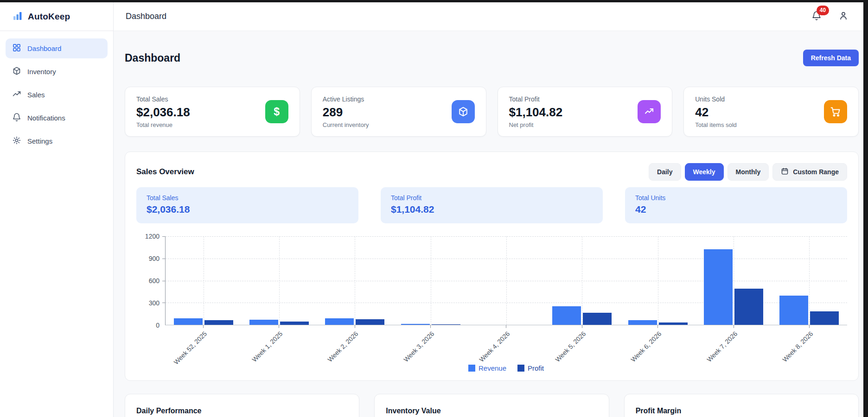 This screenshot has height=417, width=868. What do you see at coordinates (242, 405) in the screenshot?
I see `daily-performance-card: Daily Performance` at bounding box center [242, 405].